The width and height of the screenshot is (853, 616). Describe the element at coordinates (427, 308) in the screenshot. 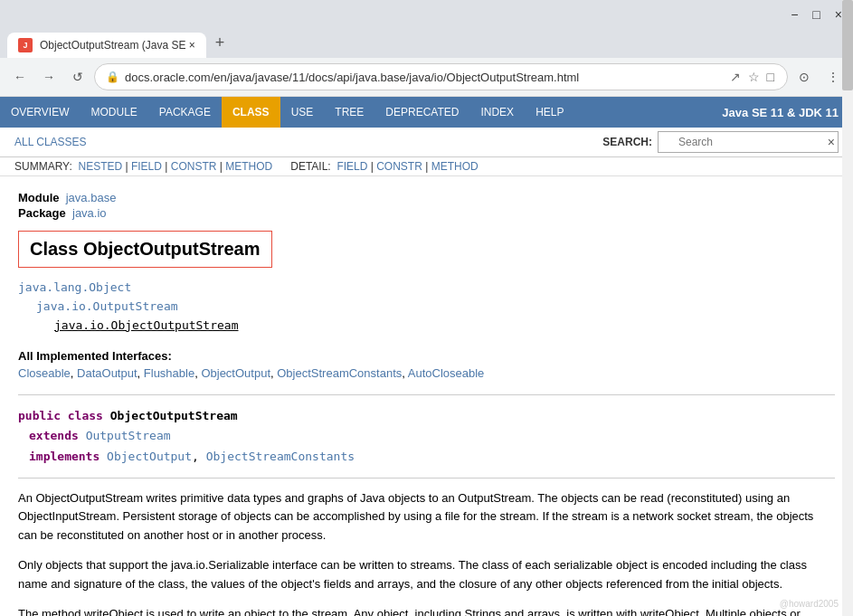

I see `inherit-1: java.io.OutputStream` at that location.